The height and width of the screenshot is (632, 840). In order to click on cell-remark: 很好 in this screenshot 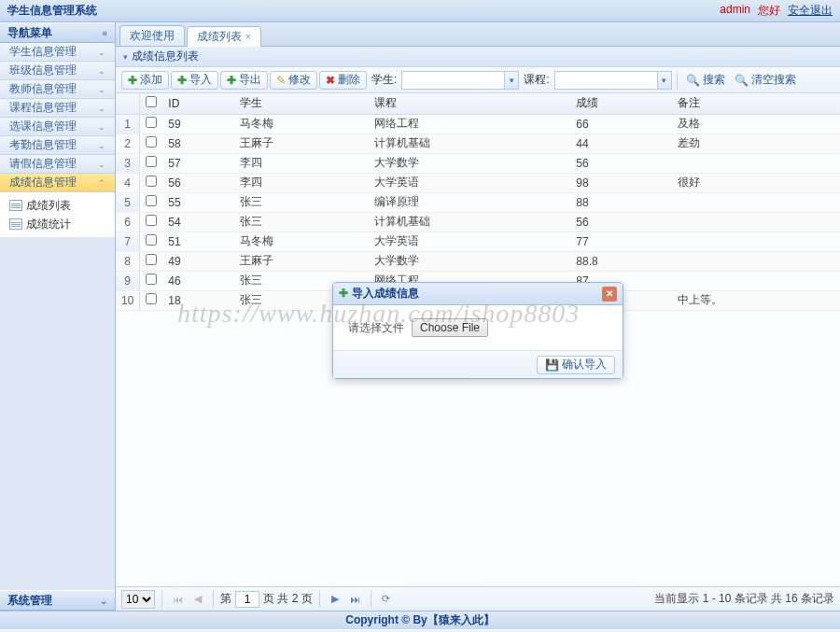, I will do `click(756, 183)`.